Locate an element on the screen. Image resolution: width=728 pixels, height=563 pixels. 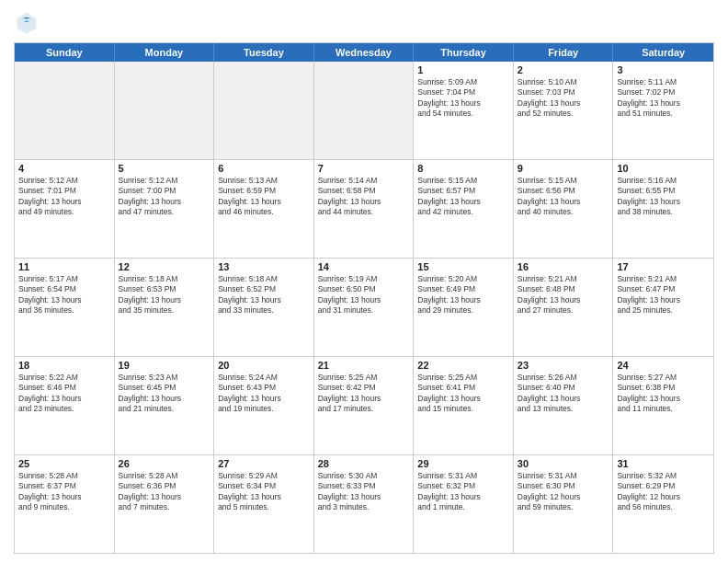
day-cell-4: 4Sunrise: 5:12 AM Sunset: 7:01 PM Daylig… is located at coordinates (64, 209).